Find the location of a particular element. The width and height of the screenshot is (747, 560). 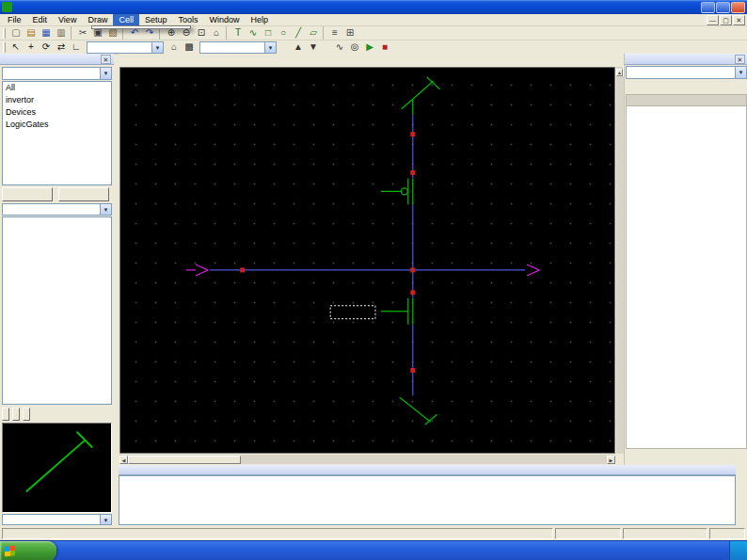

status-message is located at coordinates (278, 534).